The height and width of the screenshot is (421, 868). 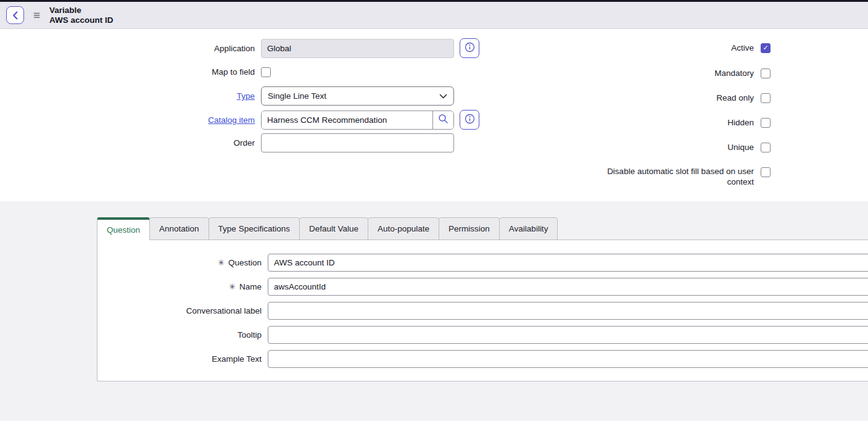 What do you see at coordinates (183, 263) in the screenshot?
I see `question-label: ✳ Question` at bounding box center [183, 263].